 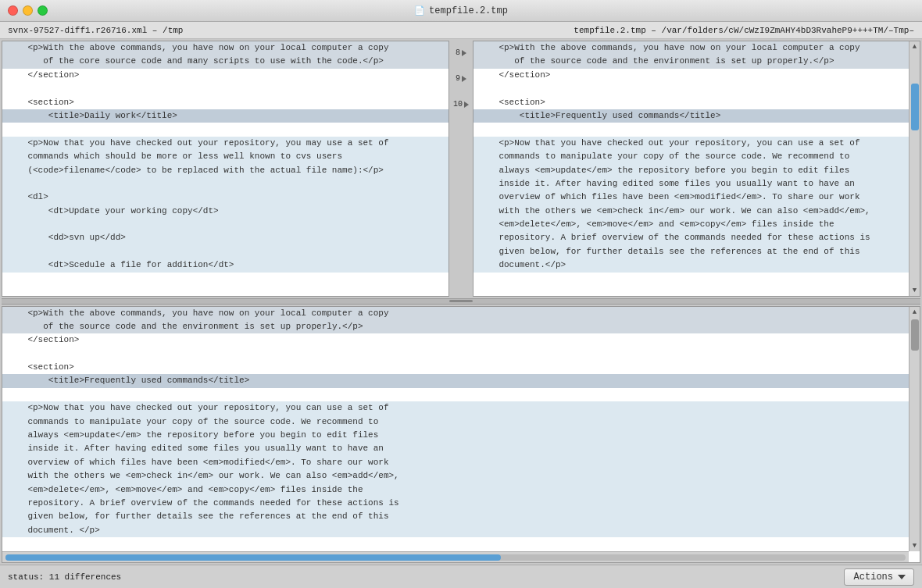 What do you see at coordinates (461, 53) in the screenshot?
I see `line-number: 8` at bounding box center [461, 53].